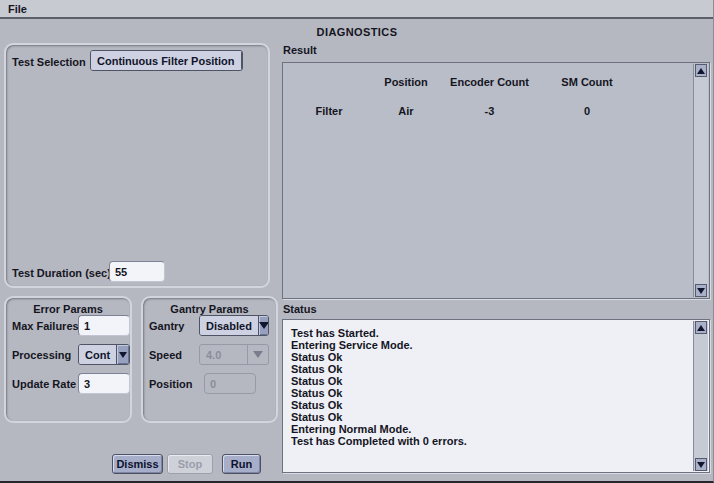 The height and width of the screenshot is (483, 714). What do you see at coordinates (357, 10) in the screenshot?
I see `menu-bar: File` at bounding box center [357, 10].